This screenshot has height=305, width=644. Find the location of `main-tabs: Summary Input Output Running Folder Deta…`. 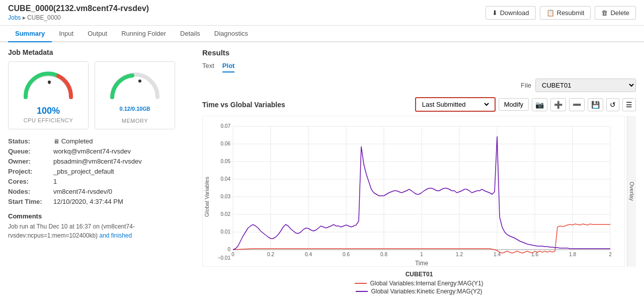

main-tabs: Summary Input Output Running Folder Deta… is located at coordinates (322, 34).